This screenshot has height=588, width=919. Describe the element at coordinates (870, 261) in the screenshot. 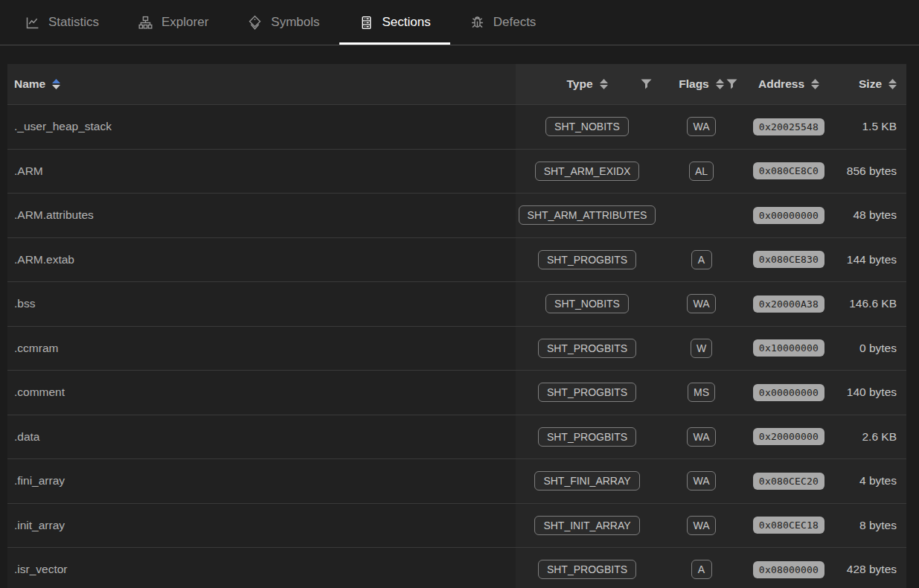

I see `cell-size: 144 bytes` at that location.